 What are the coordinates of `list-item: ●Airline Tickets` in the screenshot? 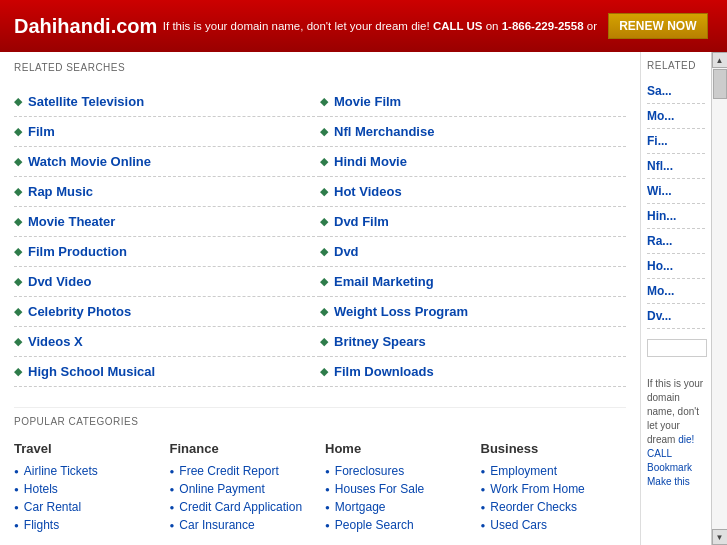 It's located at (87, 471).